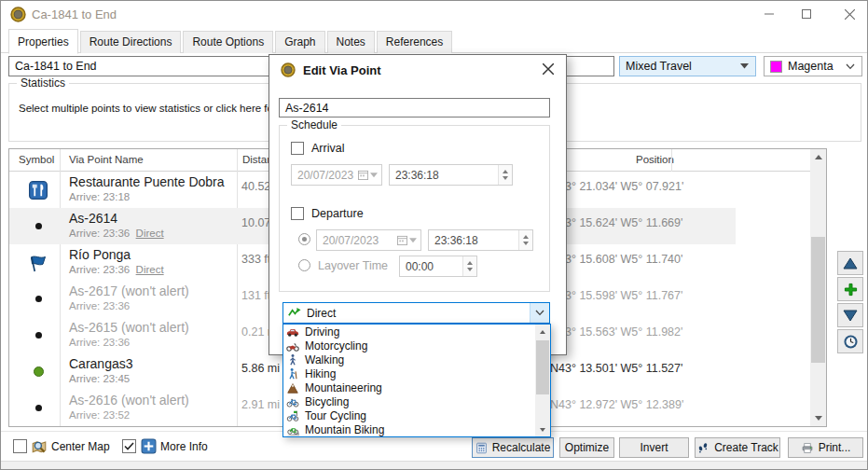  What do you see at coordinates (434, 15) in the screenshot?
I see `title-bar: Ca-1841 to End` at bounding box center [434, 15].